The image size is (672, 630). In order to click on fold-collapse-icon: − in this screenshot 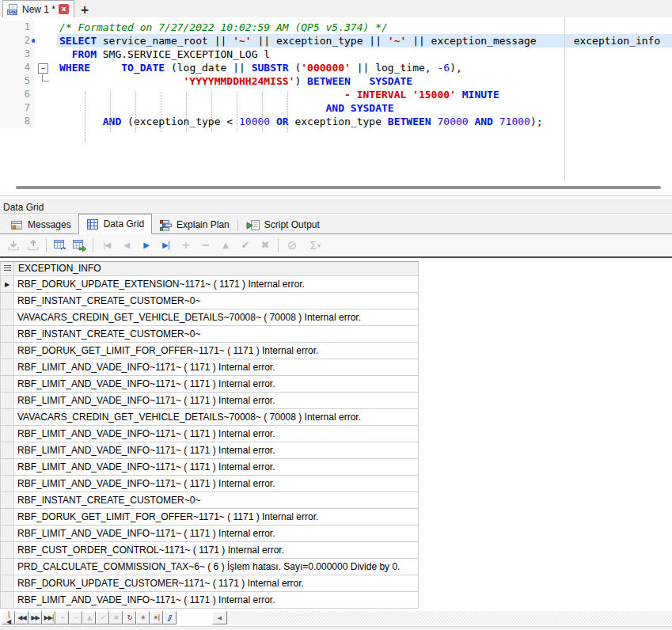, I will do `click(43, 68)`.